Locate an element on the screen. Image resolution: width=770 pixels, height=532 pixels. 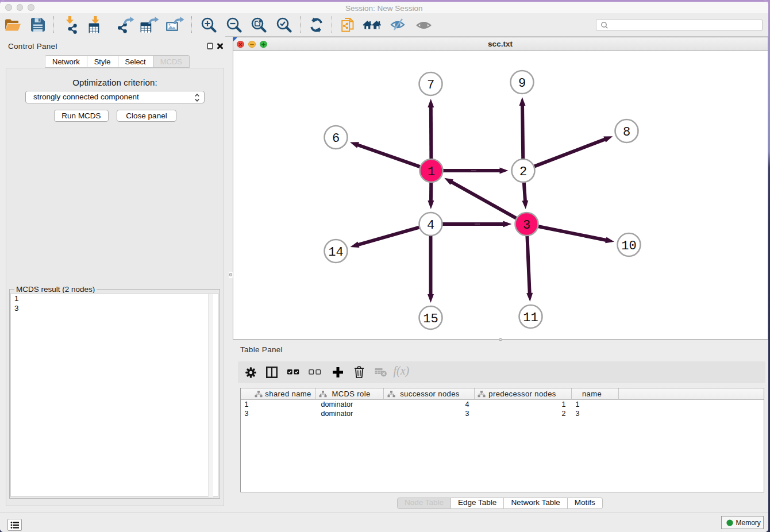
svg-text: 10 is located at coordinates (629, 246).